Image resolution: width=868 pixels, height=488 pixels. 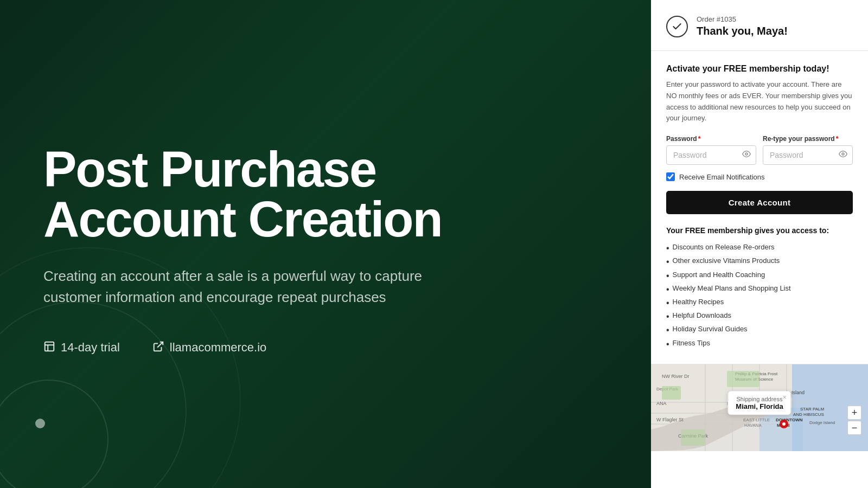 What do you see at coordinates (760, 25) in the screenshot?
I see `order-header: Order #1035 Thank you, Maya!` at bounding box center [760, 25].